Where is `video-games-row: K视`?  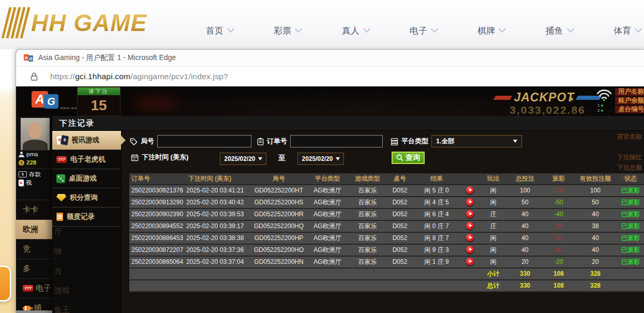
video-games-row: K视 is located at coordinates (34, 183).